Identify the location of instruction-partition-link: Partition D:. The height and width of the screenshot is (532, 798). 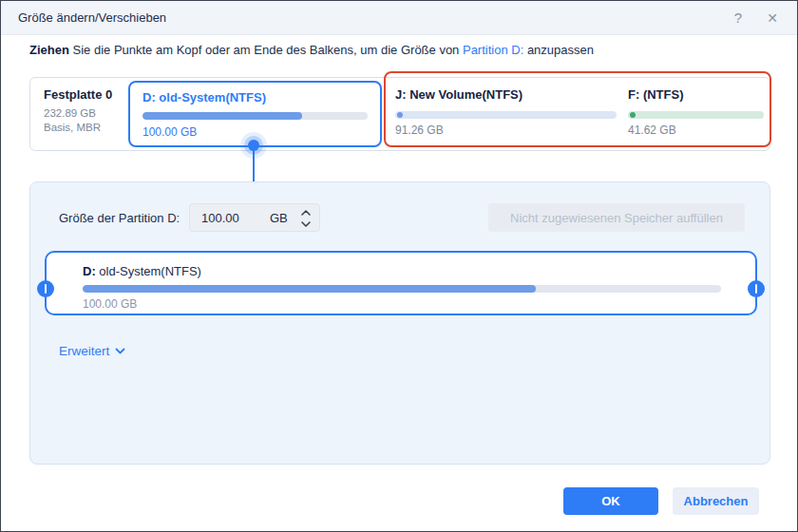
(493, 49).